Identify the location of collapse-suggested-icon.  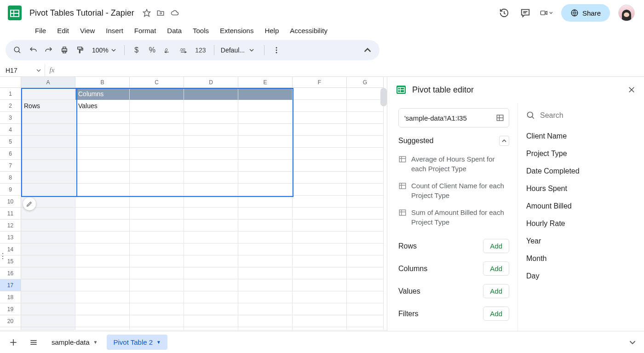
(504, 141).